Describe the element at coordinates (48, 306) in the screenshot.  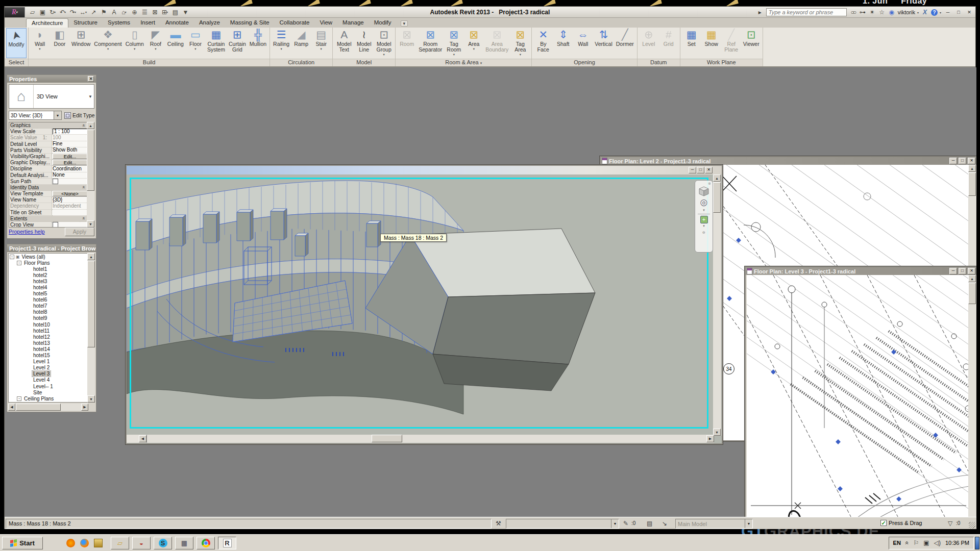
I see `tree-item: hotel7` at that location.